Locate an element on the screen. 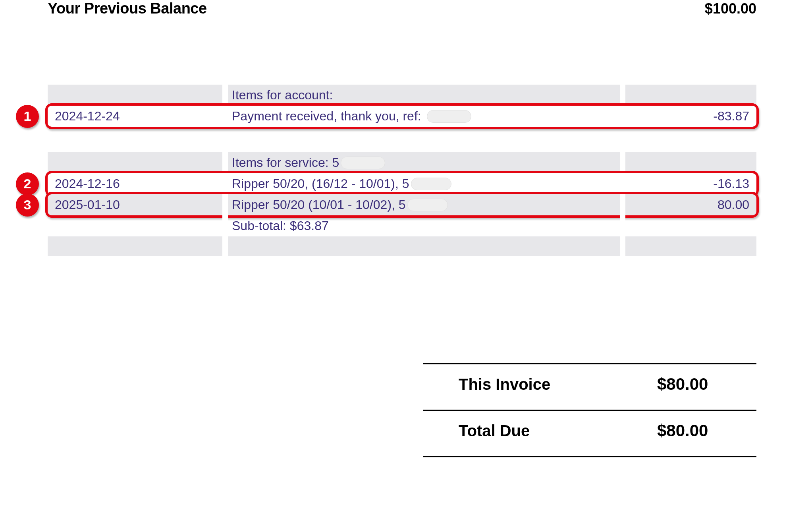 This screenshot has height=505, width=812. service-section-header: Items for service: 5 is located at coordinates (402, 163).